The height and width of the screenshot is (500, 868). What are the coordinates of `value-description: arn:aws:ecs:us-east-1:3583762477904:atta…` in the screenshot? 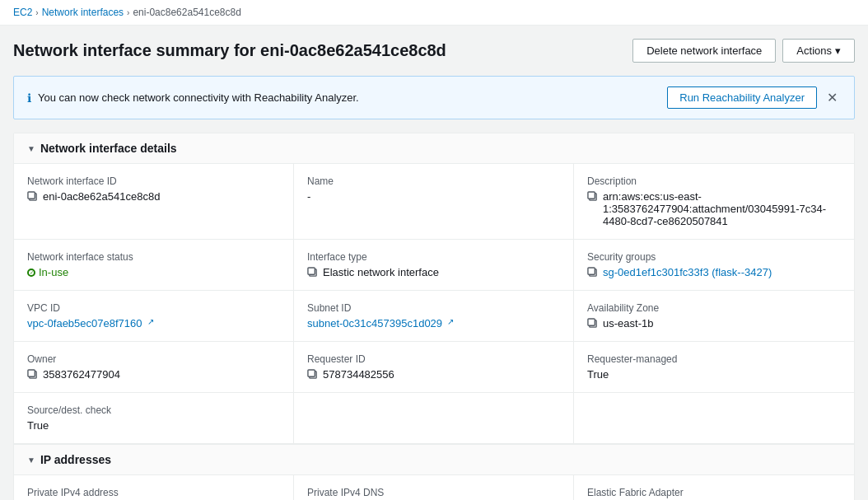 It's located at (714, 209).